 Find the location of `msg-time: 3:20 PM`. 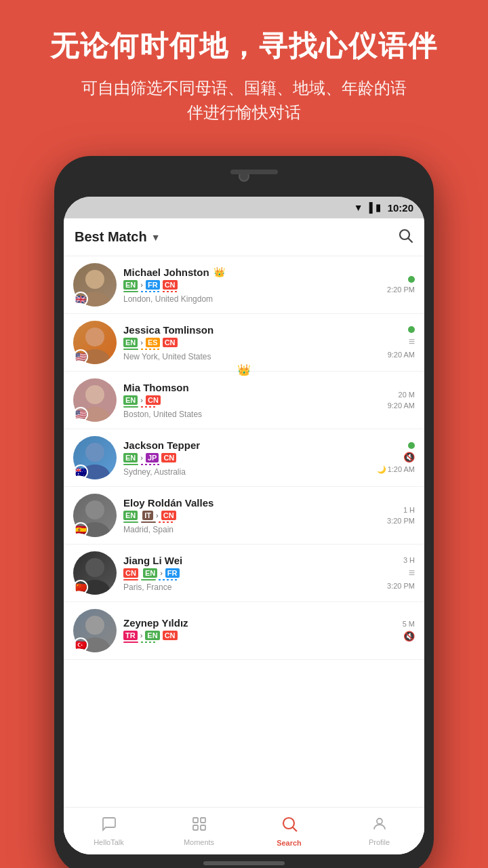

msg-time: 3:20 PM is located at coordinates (401, 521).